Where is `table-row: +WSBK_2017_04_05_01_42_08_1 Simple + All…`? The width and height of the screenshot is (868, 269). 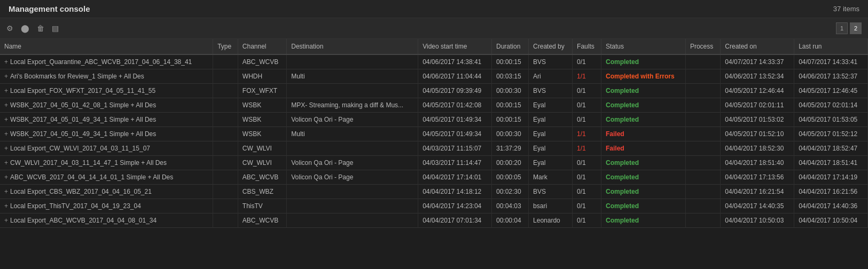 table-row: +WSBK_2017_04_05_01_42_08_1 Simple + All… is located at coordinates (434, 106).